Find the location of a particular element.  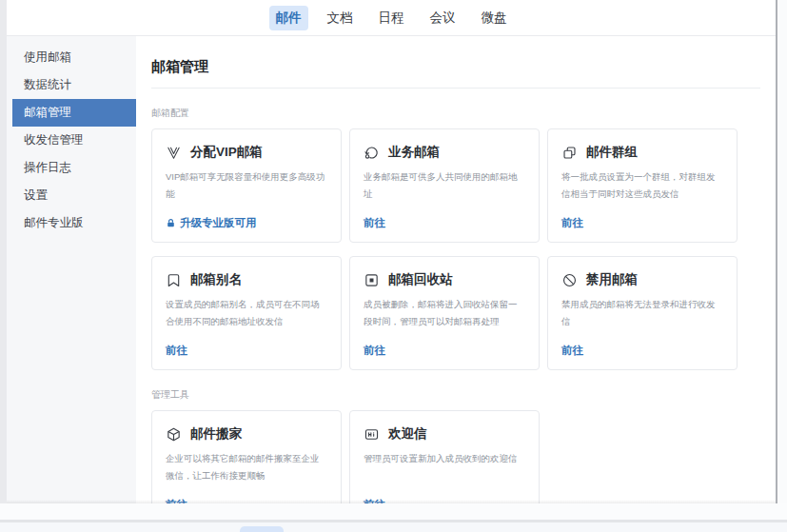

section-label: 邮箱配置 is located at coordinates (456, 113).